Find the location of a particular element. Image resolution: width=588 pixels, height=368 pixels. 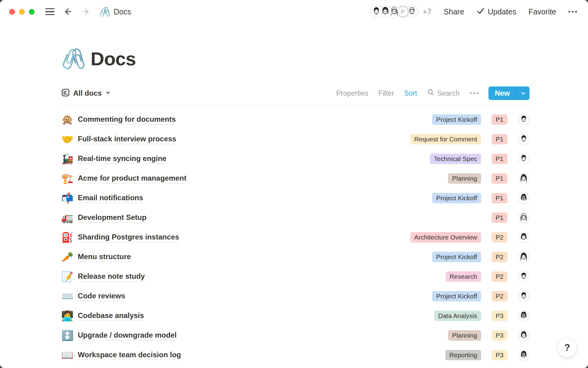

doc-title-link: Upgrade / downgrade model is located at coordinates (127, 335).